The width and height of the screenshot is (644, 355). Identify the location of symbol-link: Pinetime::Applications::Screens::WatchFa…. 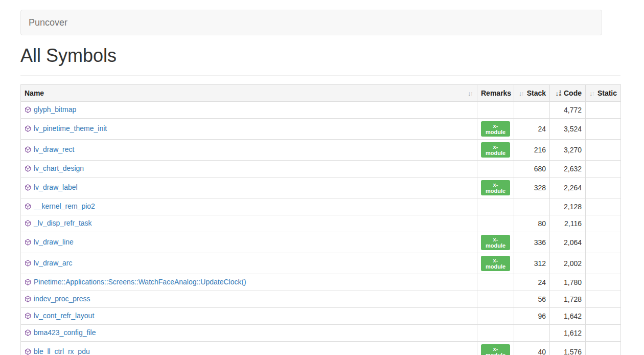
(140, 282).